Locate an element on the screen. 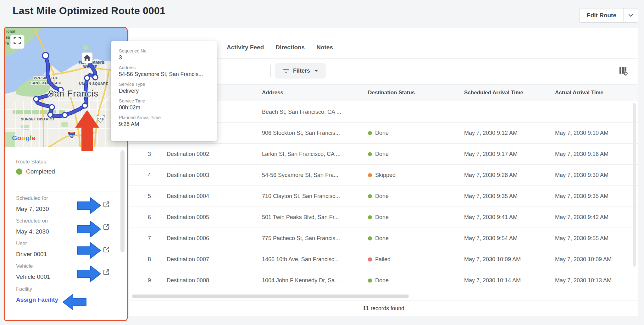 The height and width of the screenshot is (325, 644). cell-sequence: 6 is located at coordinates (147, 218).